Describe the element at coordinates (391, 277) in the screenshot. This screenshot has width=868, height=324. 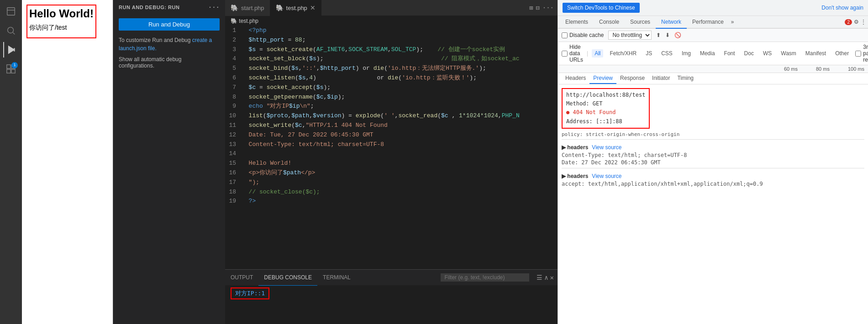
I see `panel-tabs: OUTPUT DEBUG CONSOLE TERMINAL ☰ ∧ ✕` at that location.